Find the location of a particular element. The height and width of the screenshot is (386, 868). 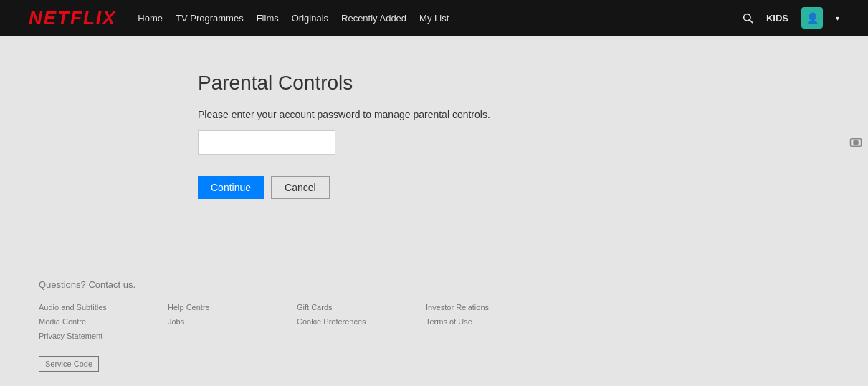

cancel-button: Cancel is located at coordinates (300, 188).